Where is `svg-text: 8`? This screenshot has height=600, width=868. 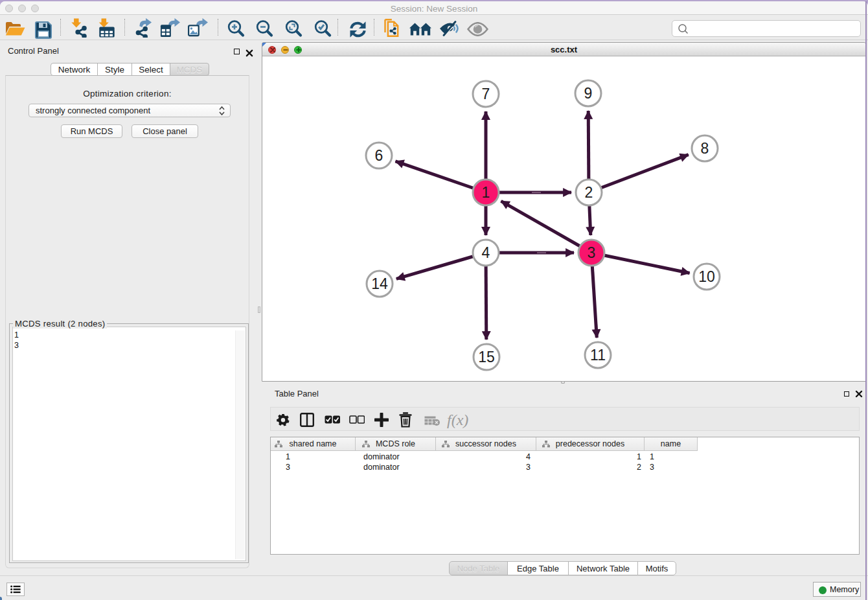 svg-text: 8 is located at coordinates (705, 148).